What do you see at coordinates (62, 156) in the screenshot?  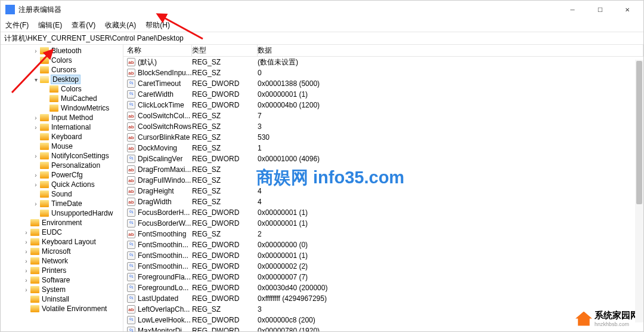 I see `tree-item: ›NotifyIconSettings` at bounding box center [62, 156].